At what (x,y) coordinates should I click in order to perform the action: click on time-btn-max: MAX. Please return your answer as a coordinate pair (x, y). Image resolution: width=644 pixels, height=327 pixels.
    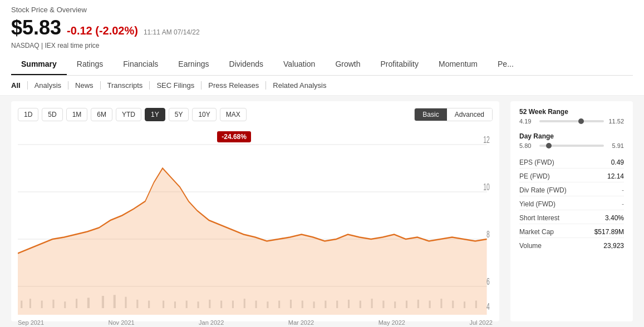
    Looking at the image, I should click on (233, 115).